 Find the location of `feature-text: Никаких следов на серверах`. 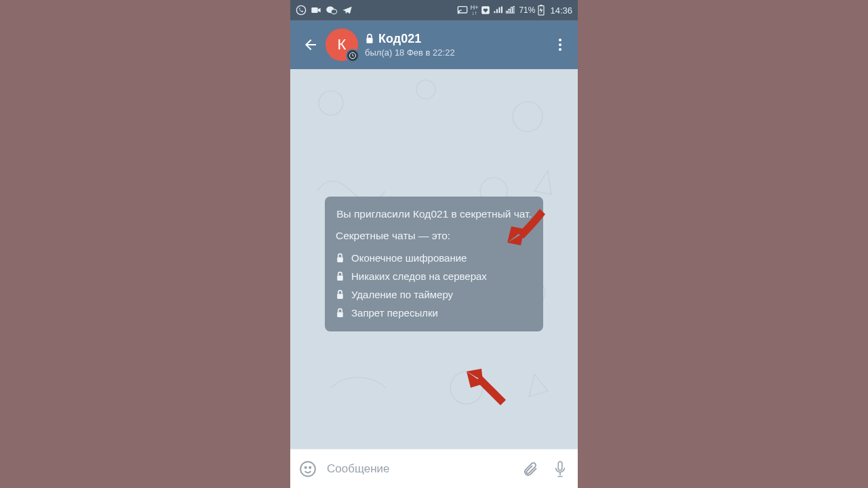

feature-text: Никаких следов на серверах is located at coordinates (419, 277).